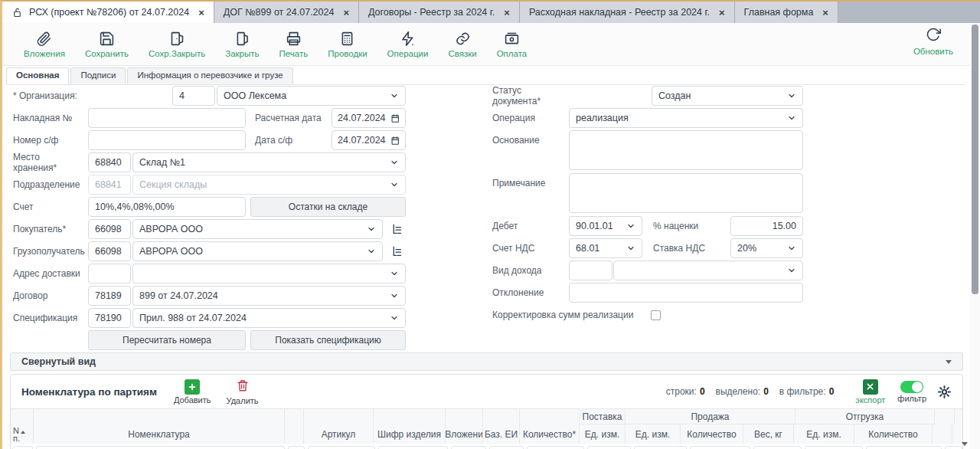  What do you see at coordinates (628, 12) in the screenshot?
I see `window-tab-4: Расходная накладная - Реестр за 2024 г.×` at bounding box center [628, 12].